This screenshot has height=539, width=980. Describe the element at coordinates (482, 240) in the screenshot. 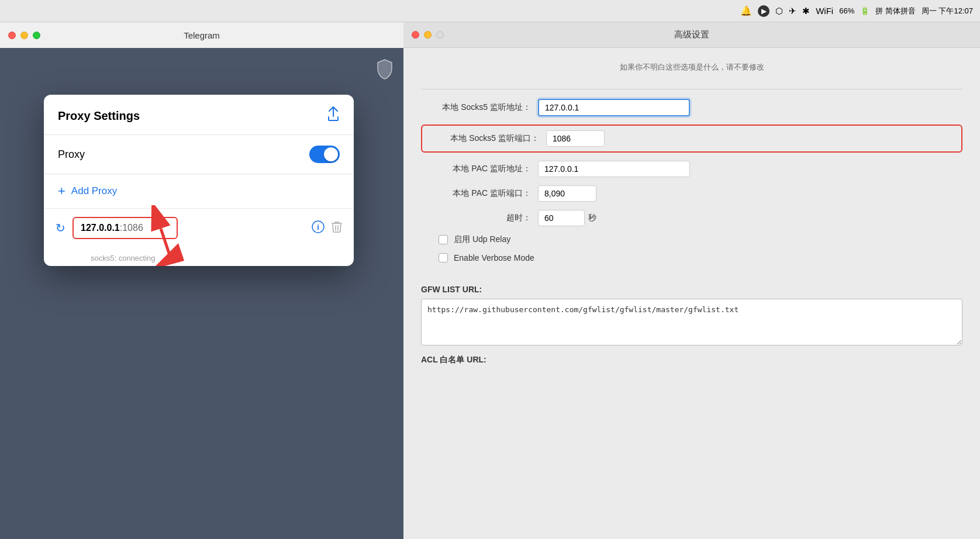

I see `udp-relay-label: 启用 Udp Relay` at that location.